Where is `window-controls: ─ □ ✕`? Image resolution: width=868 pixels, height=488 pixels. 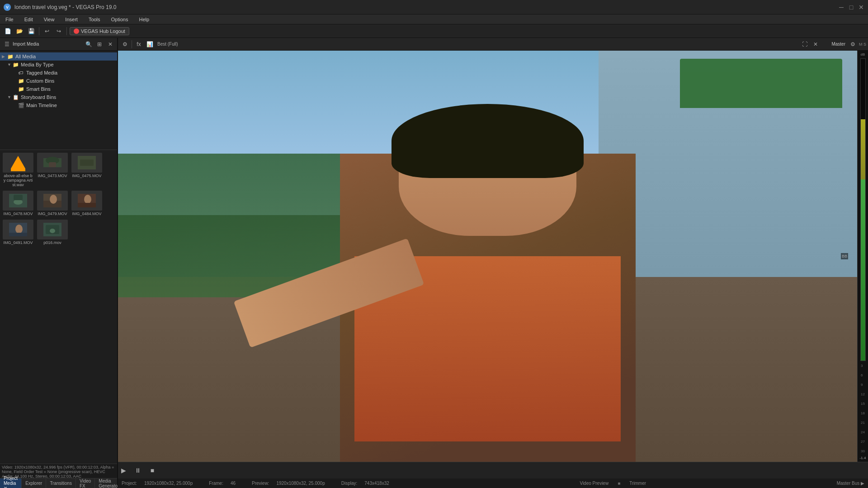 window-controls: ─ □ ✕ is located at coordinates (851, 7).